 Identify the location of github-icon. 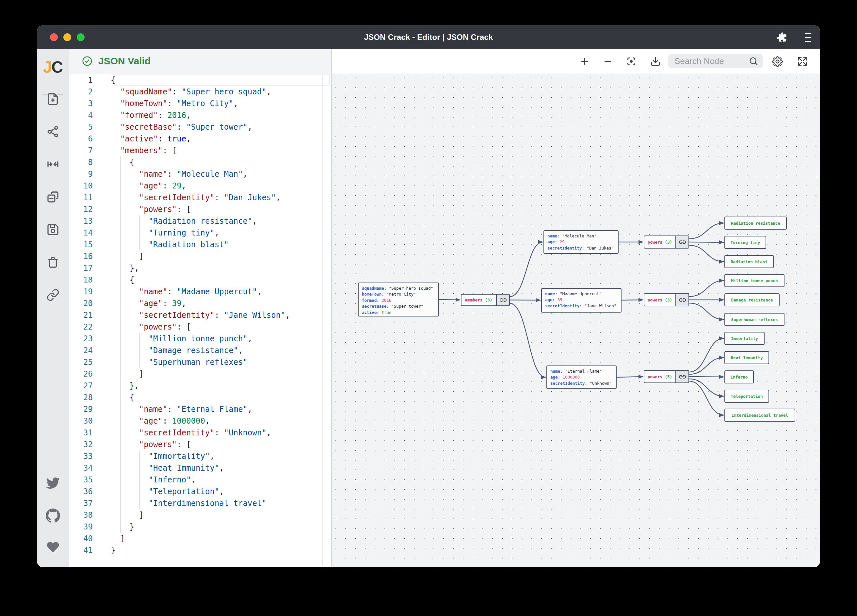
(53, 515).